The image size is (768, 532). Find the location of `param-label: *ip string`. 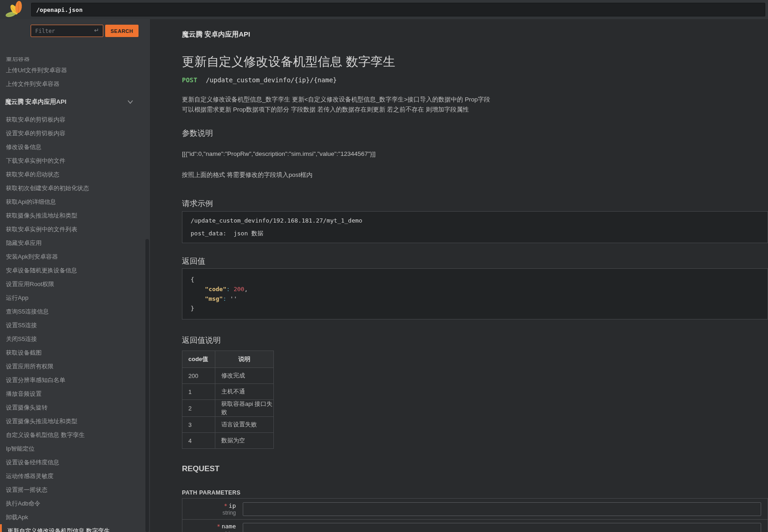

param-label: *ip string is located at coordinates (211, 509).